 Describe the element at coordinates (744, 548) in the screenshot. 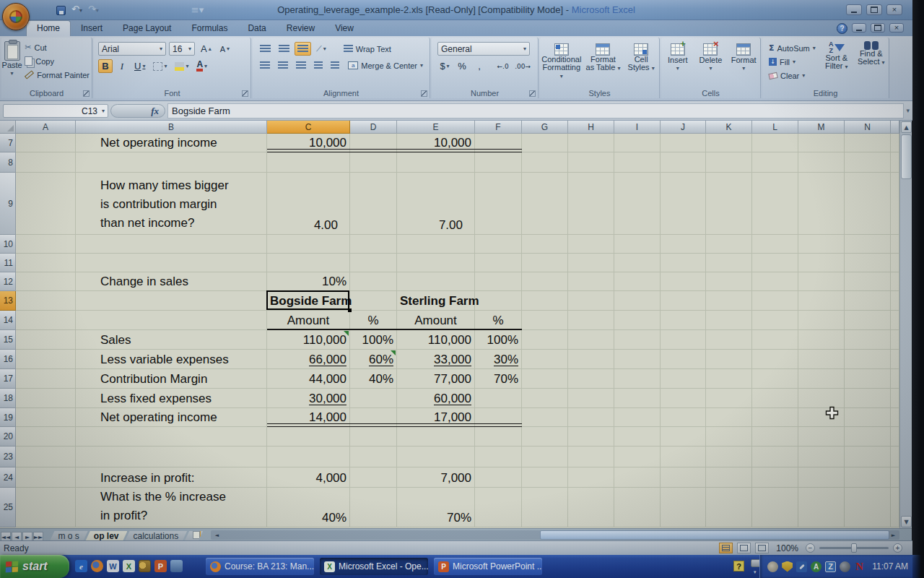

I see `page-layout-view-button` at that location.